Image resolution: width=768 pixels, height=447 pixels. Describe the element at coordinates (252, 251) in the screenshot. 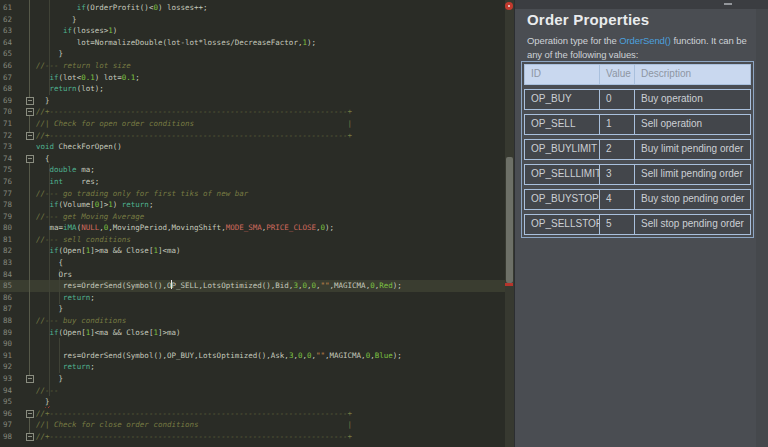

I see `code-line-82: 82 if(Open[1]>ma && Close[1]<ma)` at that location.